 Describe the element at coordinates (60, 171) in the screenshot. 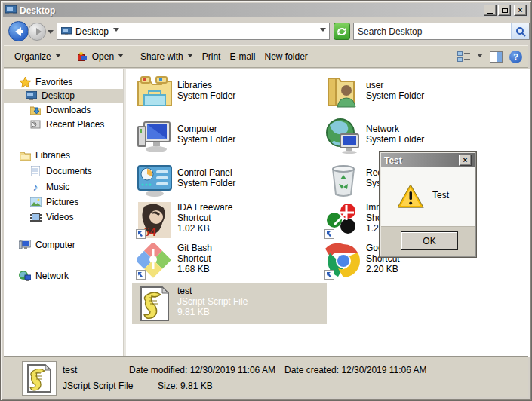

I see `sidebar-item-documents: Documents` at that location.